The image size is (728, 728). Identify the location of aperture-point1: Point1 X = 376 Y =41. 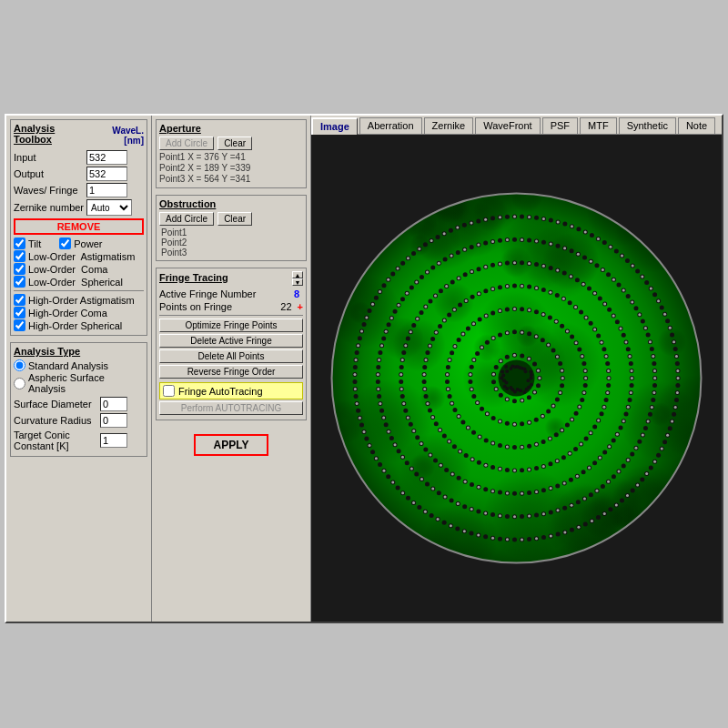
(231, 157).